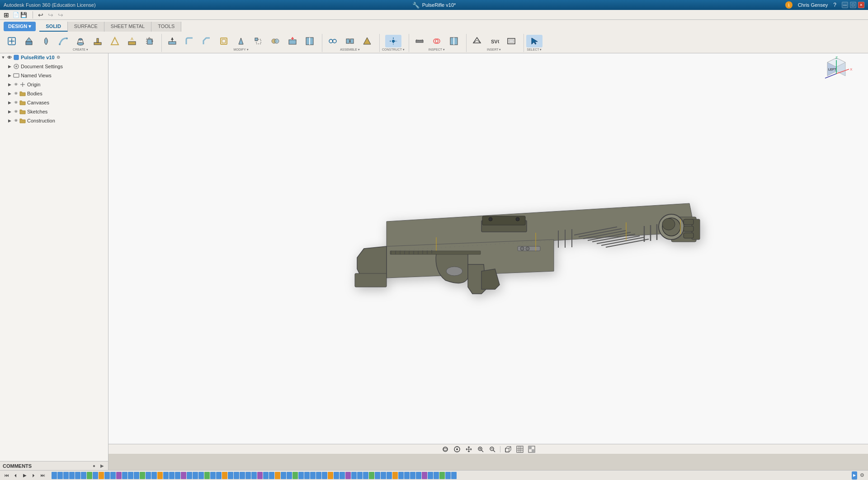 The height and width of the screenshot is (480, 868). What do you see at coordinates (241, 41) in the screenshot?
I see `draft-btn` at bounding box center [241, 41].